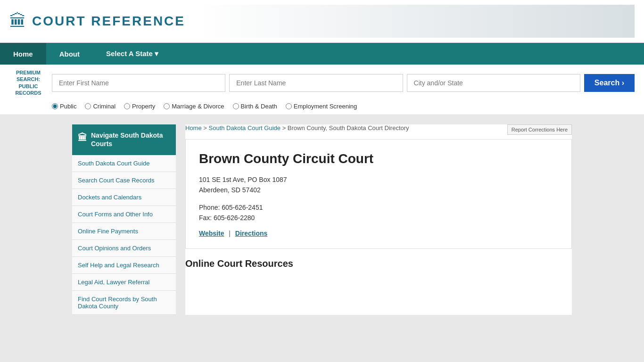  I want to click on breadcrumb-sep2: >, so click(285, 128).